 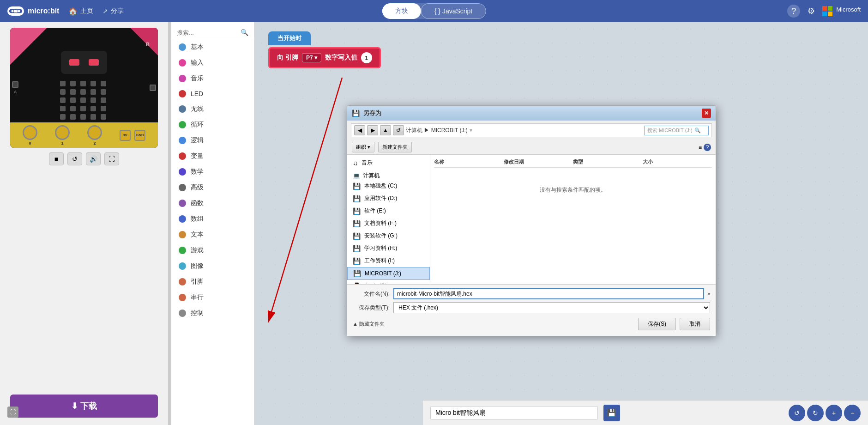 I want to click on block-item-图像: 图像, so click(x=212, y=266).